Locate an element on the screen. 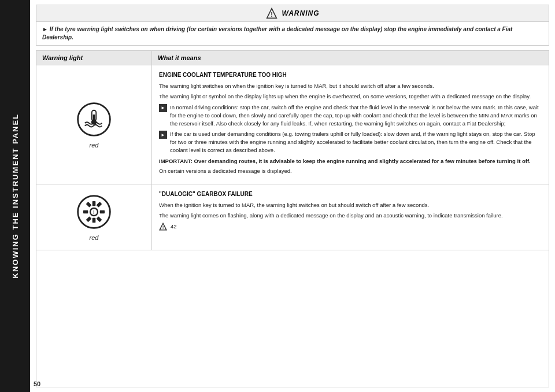  coolant-section-title: ENGINE COOLANT TEMPERATURE TOO HIGH is located at coordinates (350, 75).